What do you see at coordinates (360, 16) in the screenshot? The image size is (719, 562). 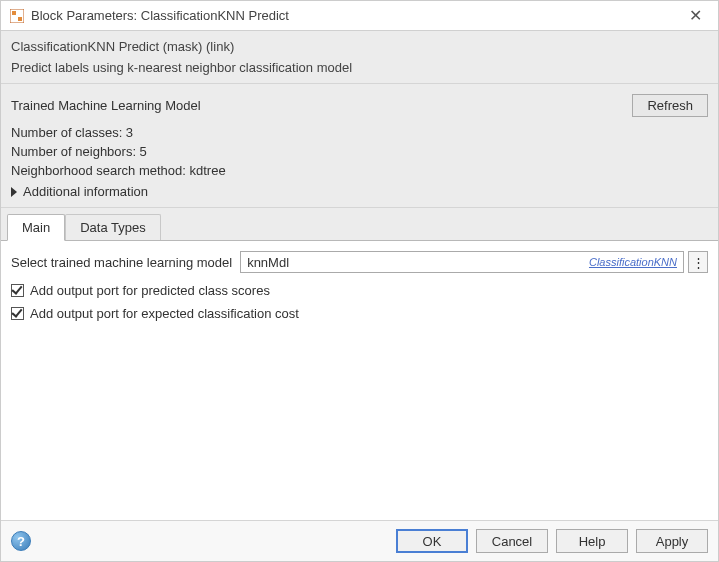 I see `titlebar: Block Parameters: ClassificationKNN Pred…` at bounding box center [360, 16].